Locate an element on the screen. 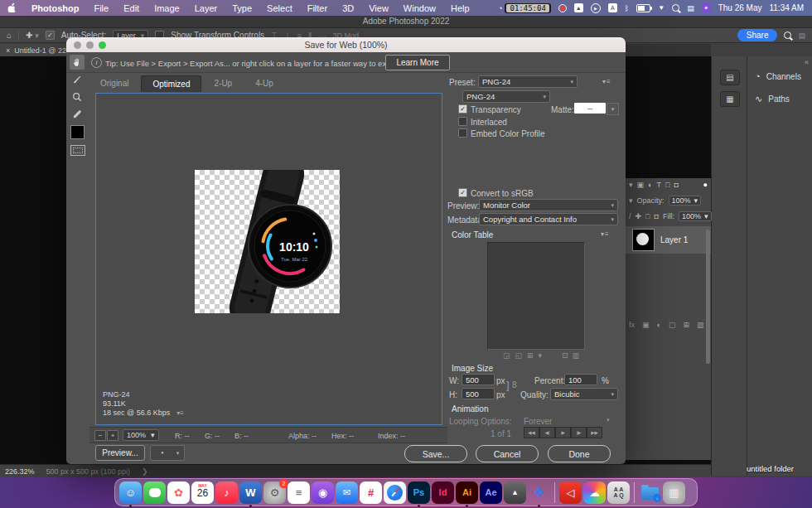  menu-3d: 3D is located at coordinates (348, 8).